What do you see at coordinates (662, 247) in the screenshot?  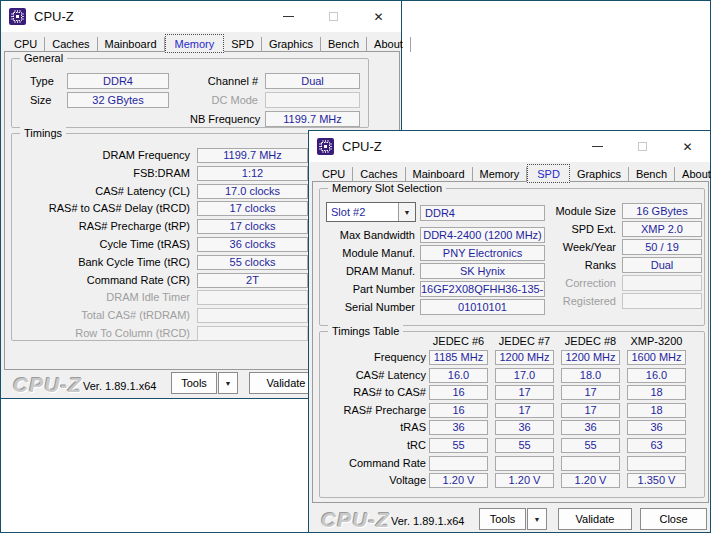 I see `field-value: 50 / 19` at bounding box center [662, 247].